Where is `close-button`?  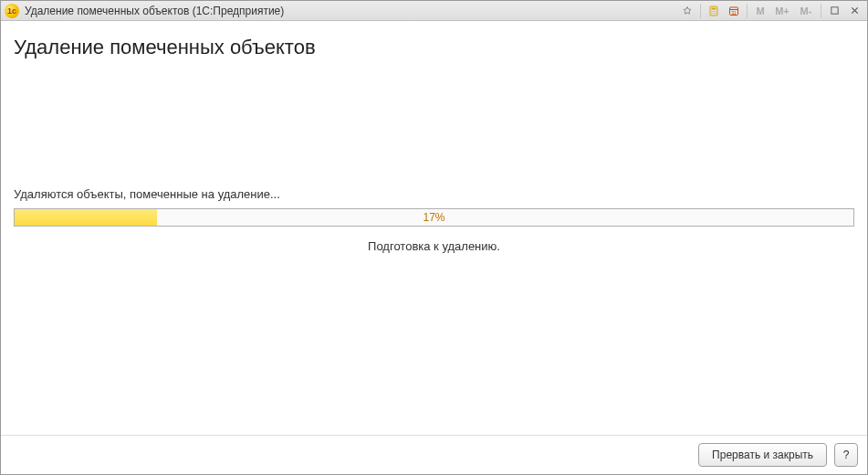
close-button is located at coordinates (854, 11).